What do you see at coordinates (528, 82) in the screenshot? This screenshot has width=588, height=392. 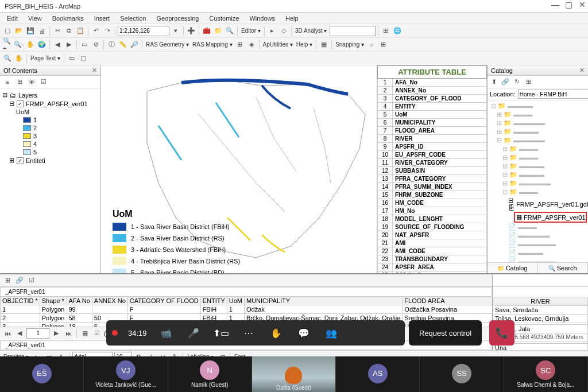 I see `catalog-toggle-icon: ⊞` at bounding box center [528, 82].